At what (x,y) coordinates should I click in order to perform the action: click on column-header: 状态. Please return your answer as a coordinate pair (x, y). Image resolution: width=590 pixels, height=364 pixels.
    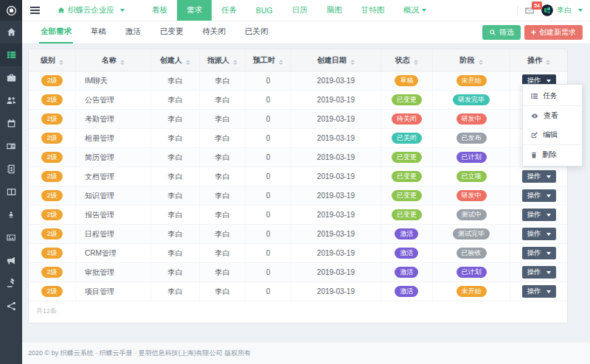
    Looking at the image, I should click on (406, 60).